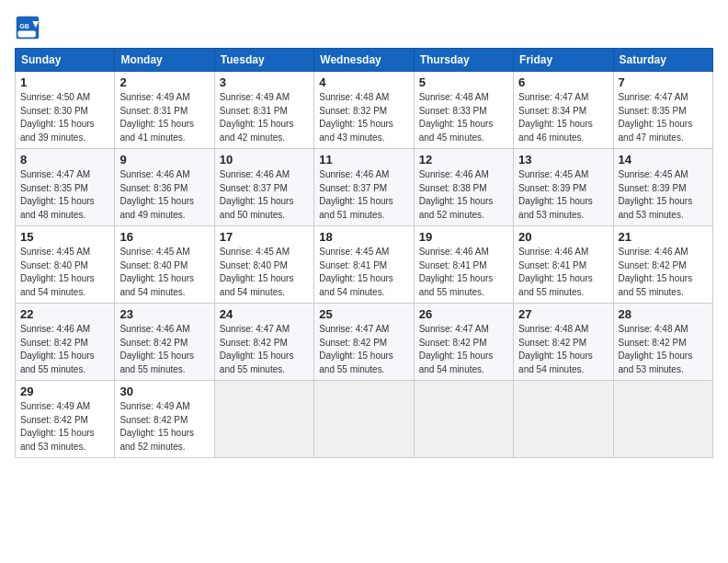 This screenshot has height=563, width=728. Describe the element at coordinates (264, 342) in the screenshot. I see `calendar-cell: 24Sunrise: 4:47 AM Sunset: 8:42 PM Dayli…` at that location.